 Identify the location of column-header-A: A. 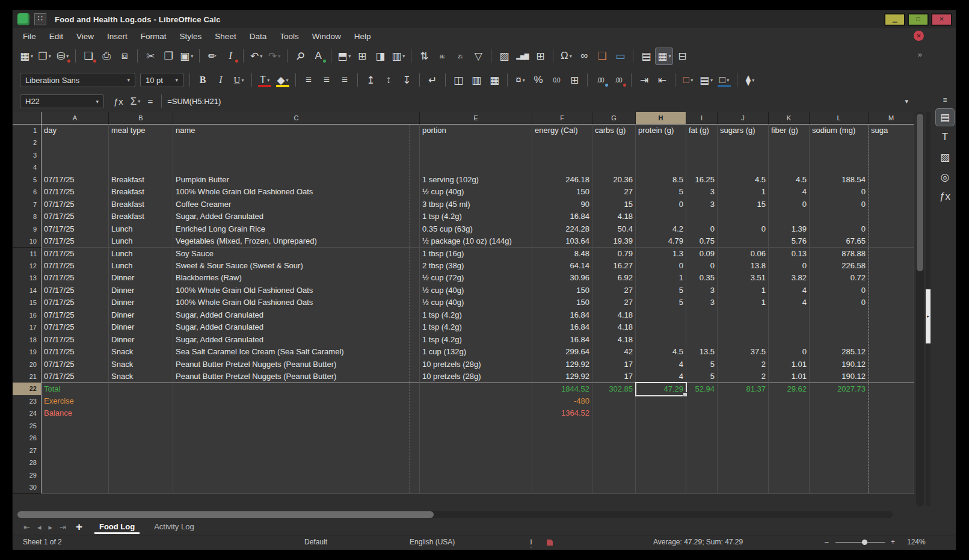
(75, 118).